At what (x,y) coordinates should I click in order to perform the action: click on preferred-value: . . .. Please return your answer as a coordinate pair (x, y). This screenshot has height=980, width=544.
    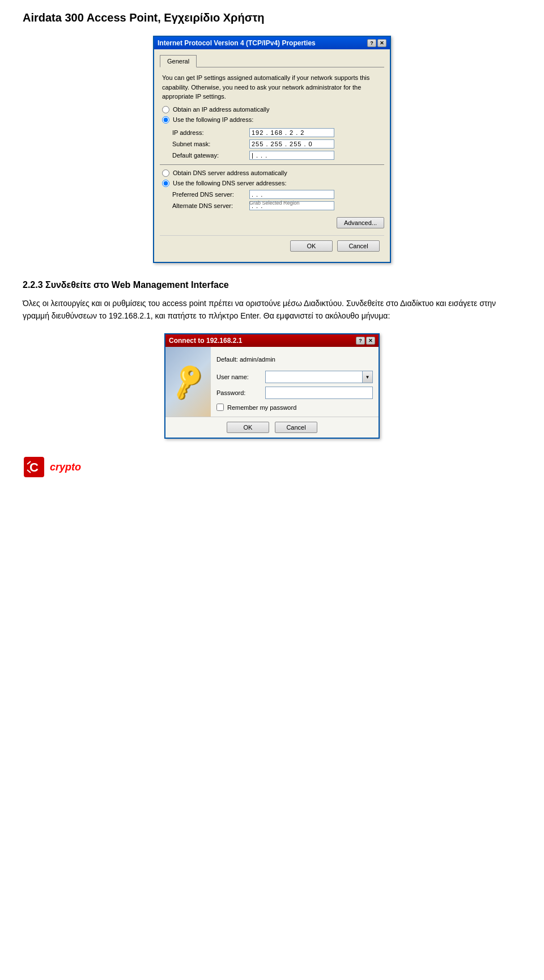
    Looking at the image, I should click on (257, 194).